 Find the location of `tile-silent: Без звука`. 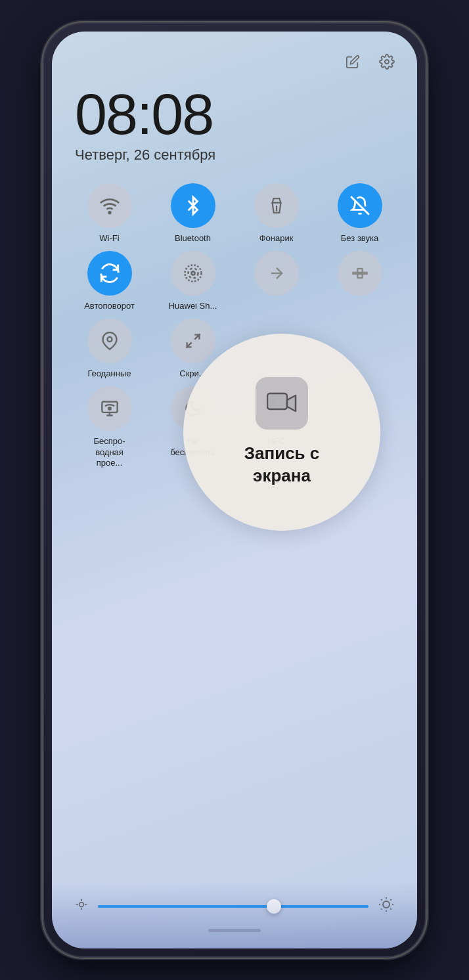

tile-silent: Без звука is located at coordinates (360, 214).